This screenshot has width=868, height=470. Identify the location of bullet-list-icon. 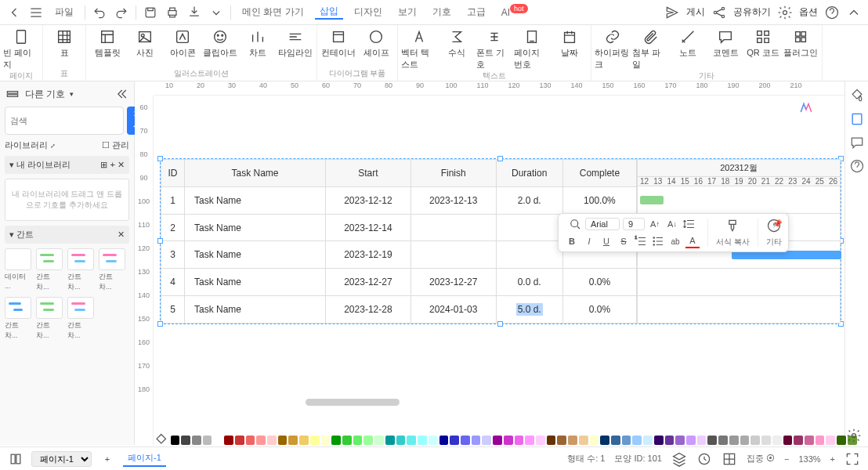
(658, 241).